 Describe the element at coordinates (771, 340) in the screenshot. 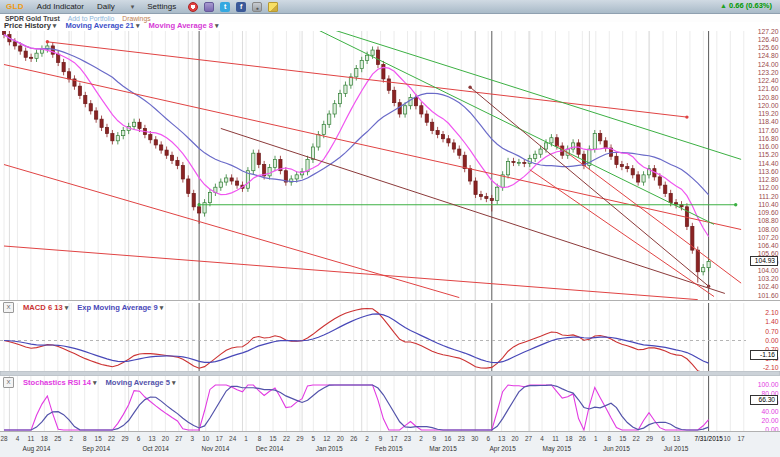

I see `macd-axis: 2.101.400.700.00-0.70-1.40-2.10` at that location.